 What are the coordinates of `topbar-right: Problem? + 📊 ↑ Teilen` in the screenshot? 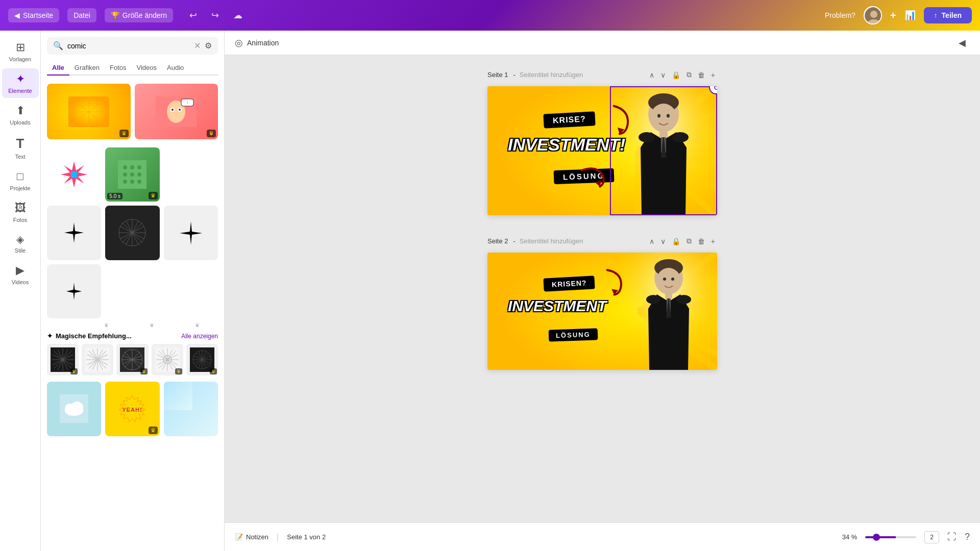 It's located at (898, 15).